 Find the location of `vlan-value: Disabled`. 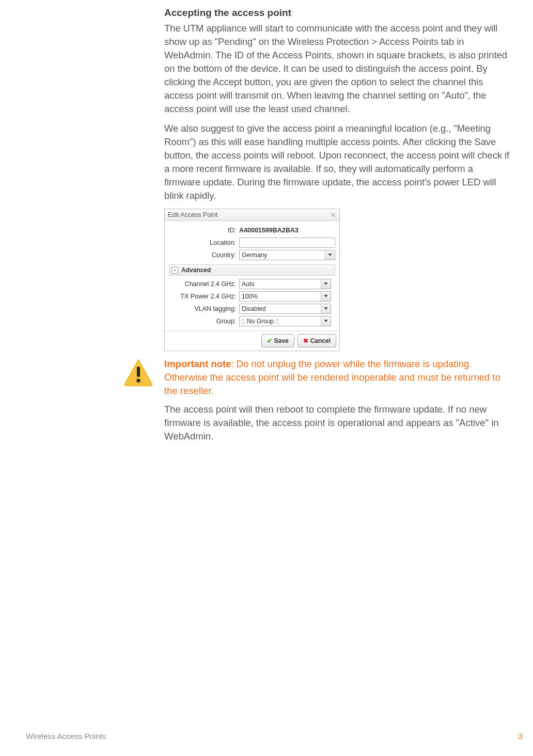

vlan-value: Disabled is located at coordinates (280, 309).